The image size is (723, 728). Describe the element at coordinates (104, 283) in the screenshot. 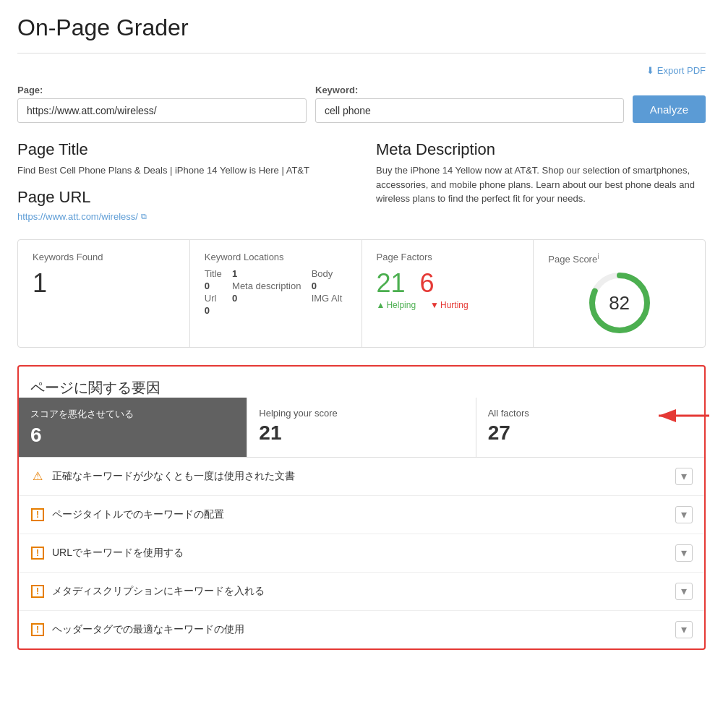

I see `keywords-found-value: 1` at that location.